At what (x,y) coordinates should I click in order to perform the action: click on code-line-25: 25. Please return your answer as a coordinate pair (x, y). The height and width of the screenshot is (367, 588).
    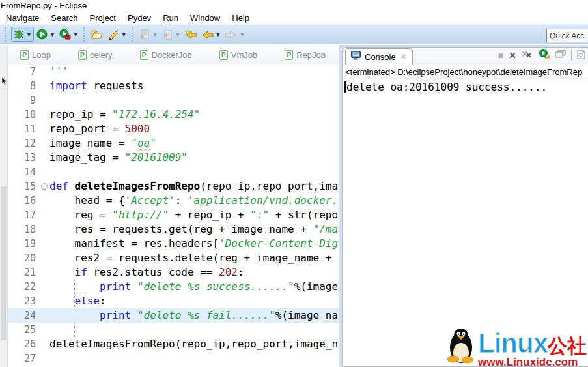
    Looking at the image, I should click on (174, 330).